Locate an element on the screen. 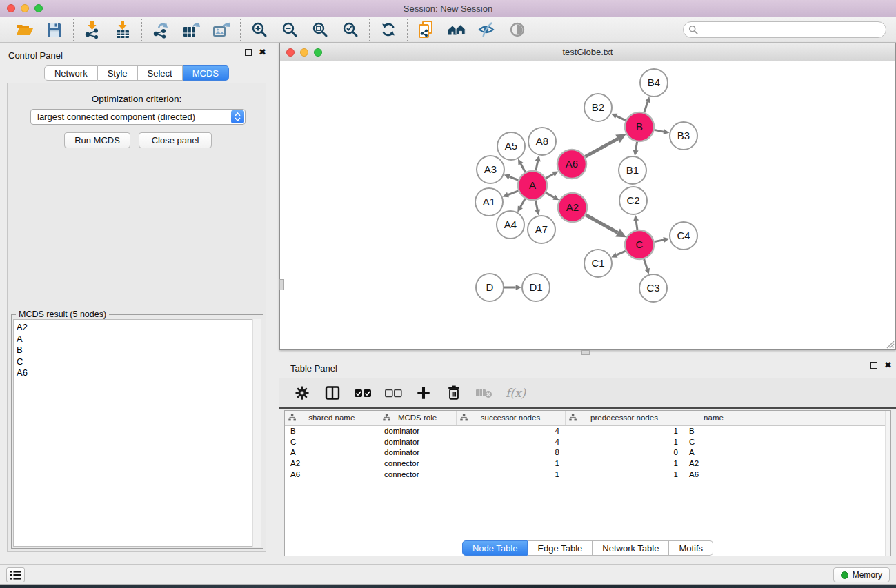 The width and height of the screenshot is (896, 588). save-session-icon is located at coordinates (54, 30).